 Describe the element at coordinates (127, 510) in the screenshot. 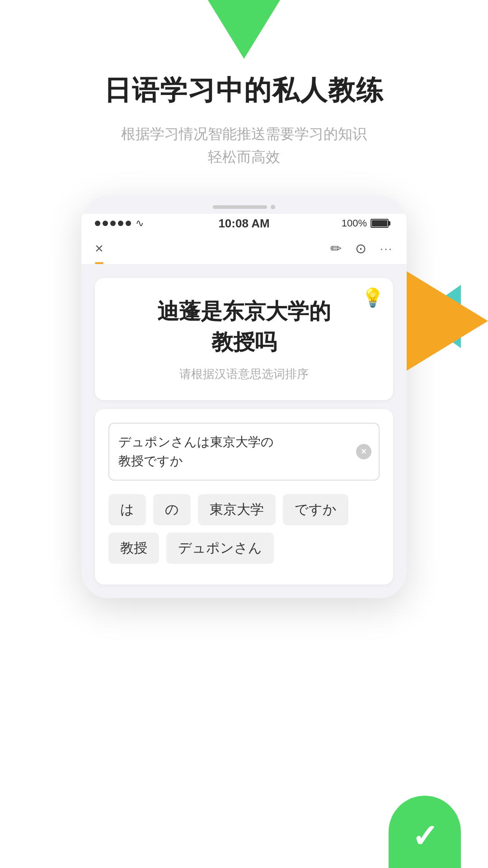

I see `word-chip-ha: は` at that location.